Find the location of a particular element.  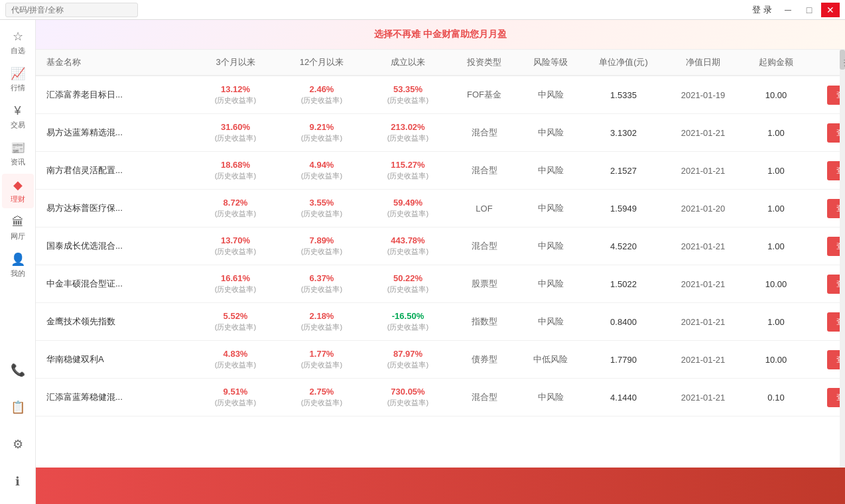

col-header-op: 操作 is located at coordinates (827, 62).